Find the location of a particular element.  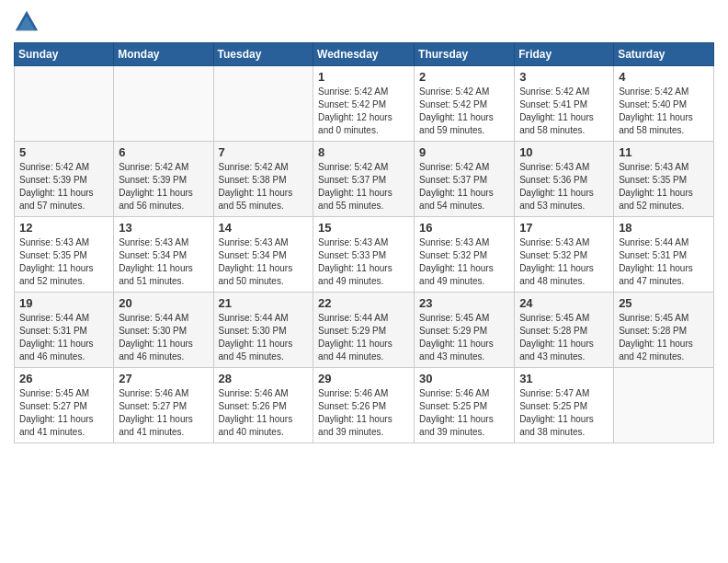

day-number: 9 is located at coordinates (464, 153).